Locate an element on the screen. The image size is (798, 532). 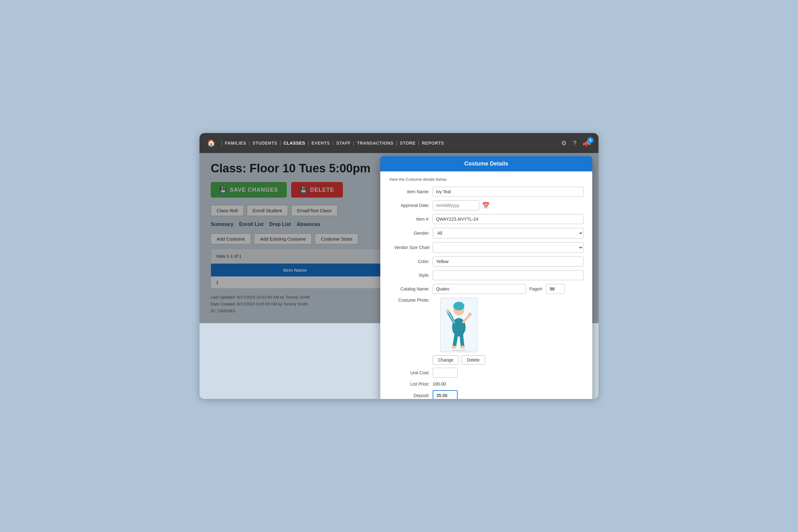
modal-header: Costume Details is located at coordinates (487, 164).